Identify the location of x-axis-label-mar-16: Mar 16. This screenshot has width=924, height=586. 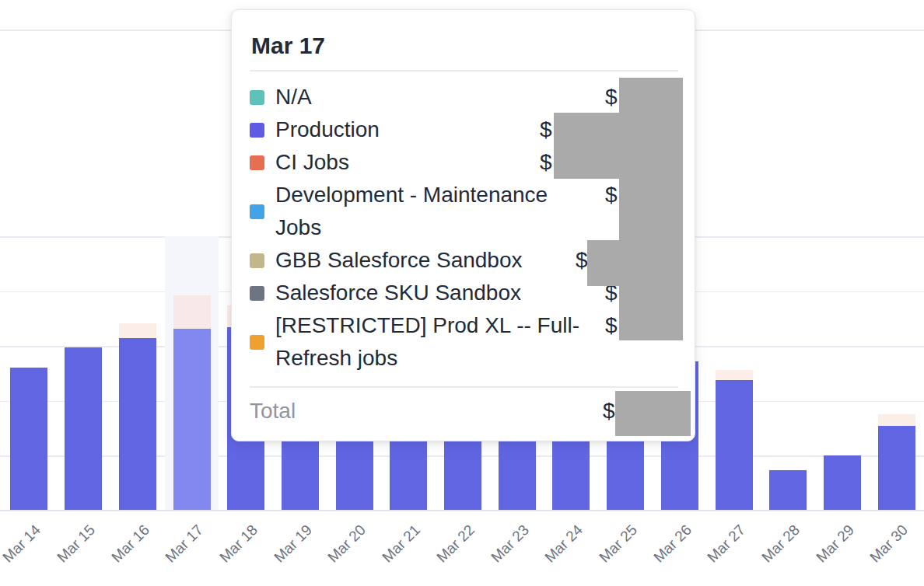
(131, 544).